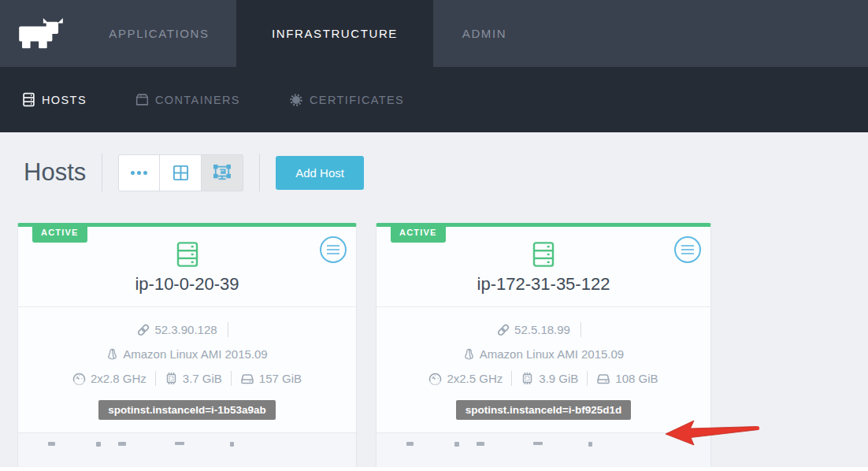 The image size is (868, 471). Describe the element at coordinates (159, 33) in the screenshot. I see `tab-applications: APPLICATIONS` at that location.